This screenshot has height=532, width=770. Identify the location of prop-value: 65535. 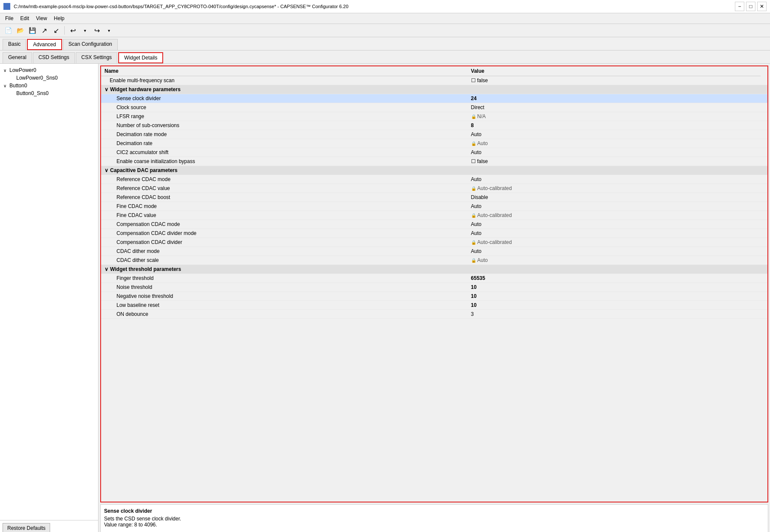
(614, 278).